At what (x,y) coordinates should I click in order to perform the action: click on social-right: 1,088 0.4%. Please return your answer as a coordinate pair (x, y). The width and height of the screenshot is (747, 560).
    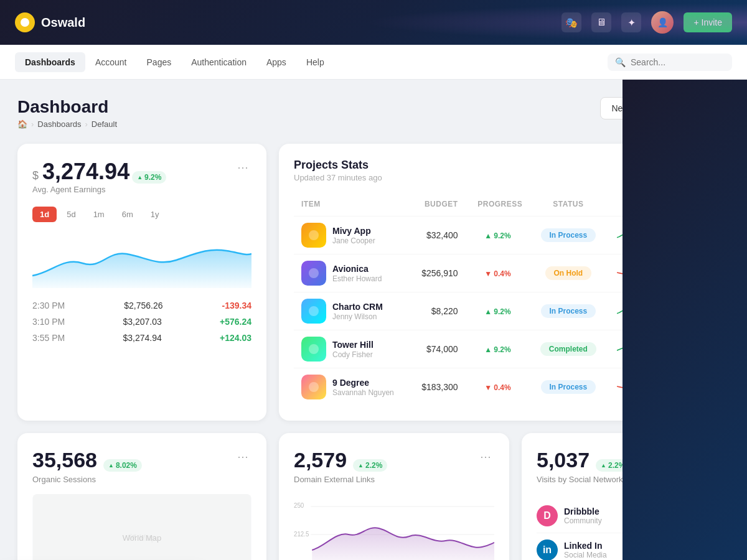
    Looking at the image, I should click on (684, 550).